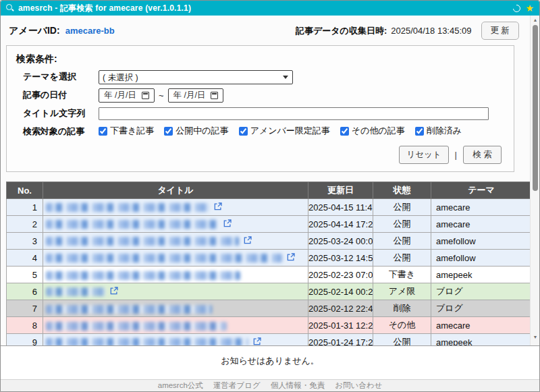 This screenshot has height=392, width=540. Describe the element at coordinates (402, 325) in the screenshot. I see `status-badge: その他` at that location.